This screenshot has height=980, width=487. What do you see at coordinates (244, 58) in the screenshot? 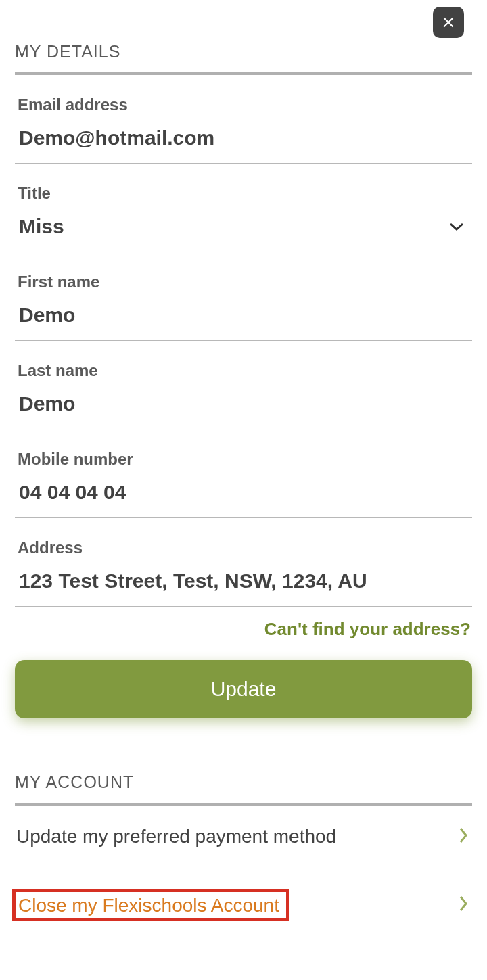
I see `section-title-details: MY DETAILS` at bounding box center [244, 58].